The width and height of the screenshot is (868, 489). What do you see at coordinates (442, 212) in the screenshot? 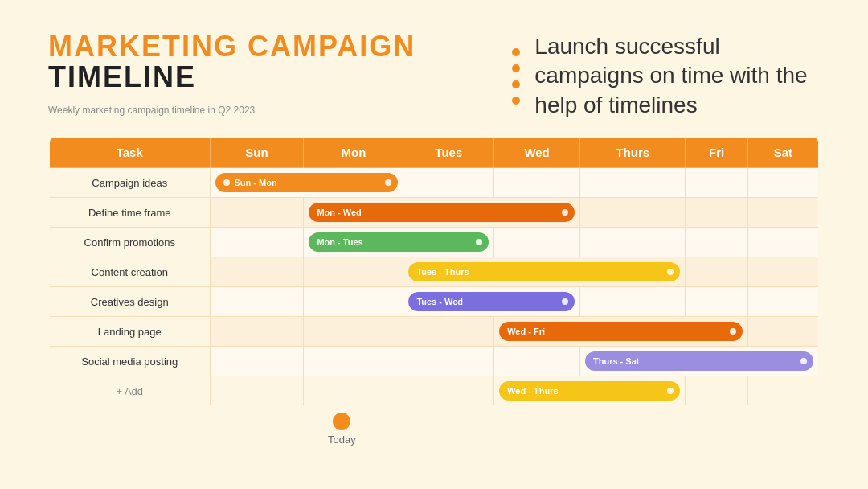
I see `bar-td: Mon - Wed` at bounding box center [442, 212].